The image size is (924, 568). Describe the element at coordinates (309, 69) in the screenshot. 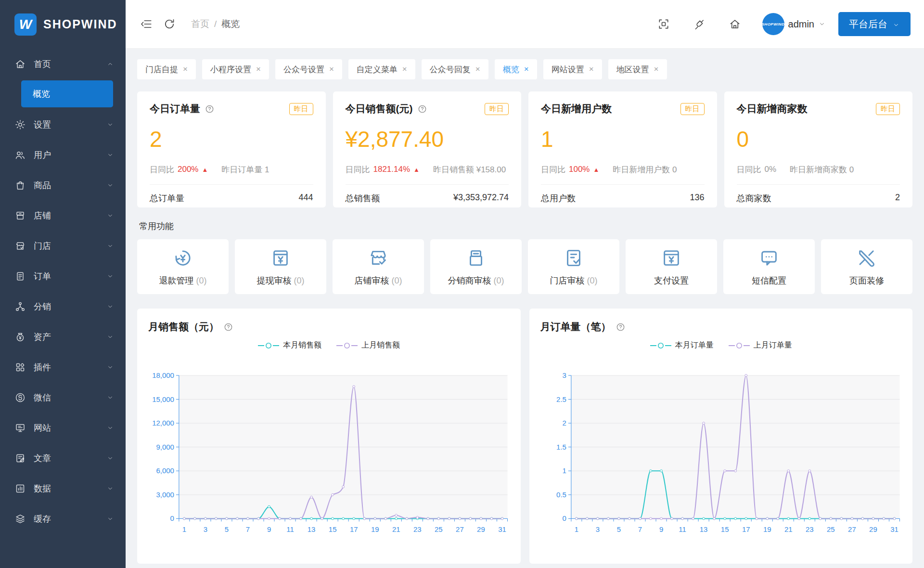

I see `tab-3: 公众号设置×` at that location.